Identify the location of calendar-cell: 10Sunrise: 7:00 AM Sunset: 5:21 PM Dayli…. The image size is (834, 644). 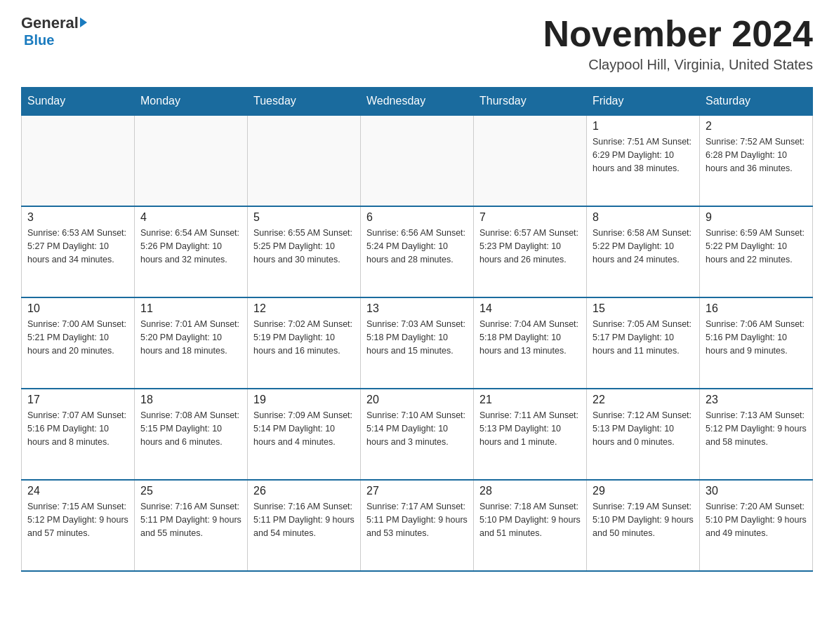
(79, 343).